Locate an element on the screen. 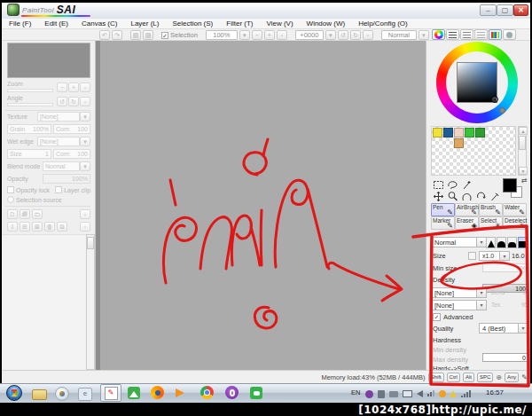  nav-zoom-out-icon: − is located at coordinates (62, 87).